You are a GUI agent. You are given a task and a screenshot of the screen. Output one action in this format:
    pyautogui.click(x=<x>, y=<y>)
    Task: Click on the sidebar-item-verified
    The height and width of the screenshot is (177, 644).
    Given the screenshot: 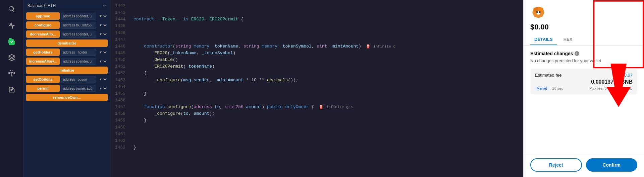 What is the action you would take?
    pyautogui.click(x=12, y=41)
    